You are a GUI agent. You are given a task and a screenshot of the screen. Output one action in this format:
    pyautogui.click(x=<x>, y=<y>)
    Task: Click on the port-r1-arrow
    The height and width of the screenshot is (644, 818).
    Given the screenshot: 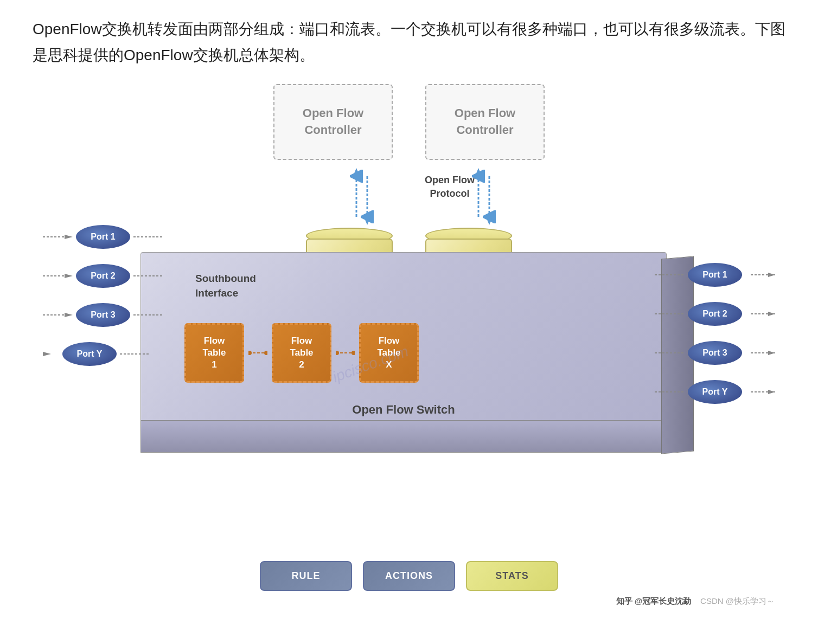 What is the action you would take?
    pyautogui.click(x=761, y=275)
    